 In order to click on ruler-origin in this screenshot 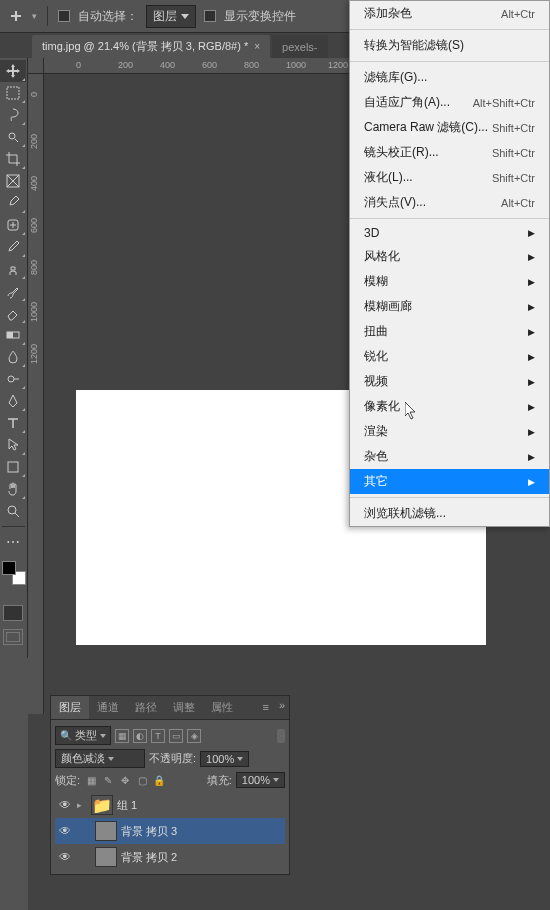, I will do `click(36, 66)`.